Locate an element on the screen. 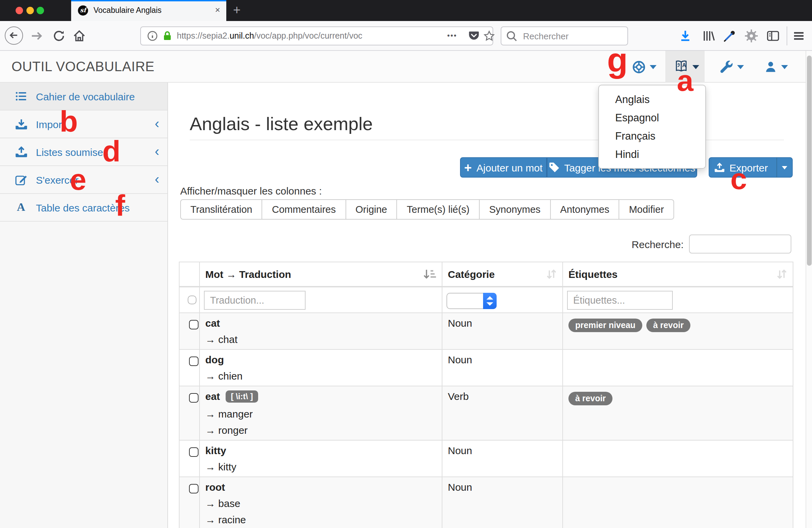 The width and height of the screenshot is (812, 528). language-menu-item-hindi: Hindi is located at coordinates (652, 154).